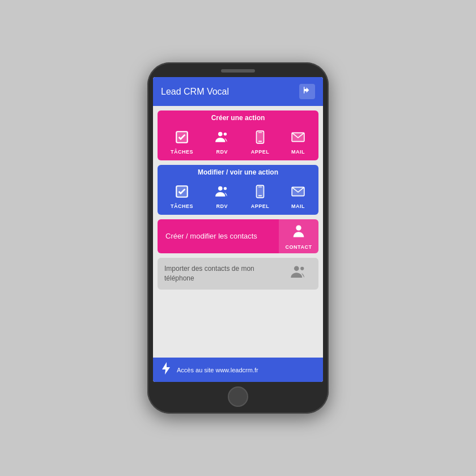 The height and width of the screenshot is (476, 476). I want to click on section-import: Importer des contacts de mon téléphone, so click(238, 274).